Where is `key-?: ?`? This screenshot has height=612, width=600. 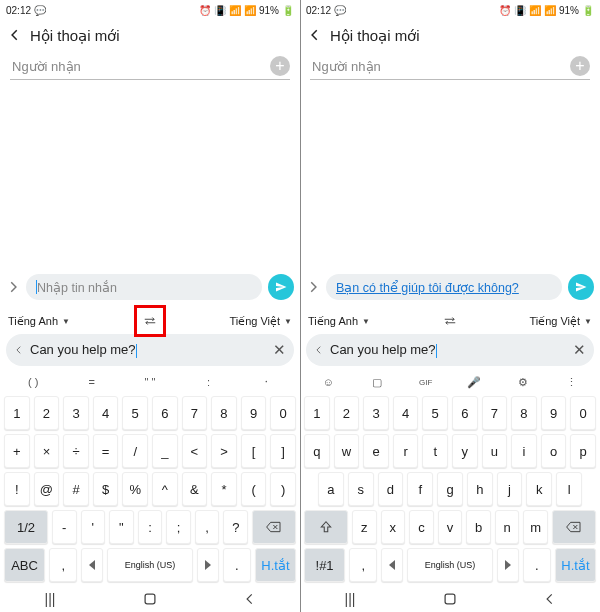
key-?: ? is located at coordinates (236, 527).